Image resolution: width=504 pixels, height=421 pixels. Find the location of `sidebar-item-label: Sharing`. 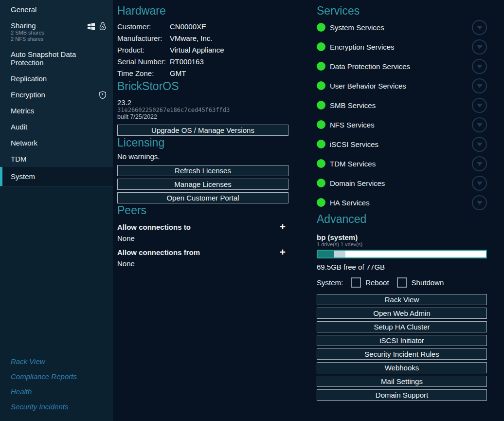

sidebar-item-label: Sharing is located at coordinates (23, 25).